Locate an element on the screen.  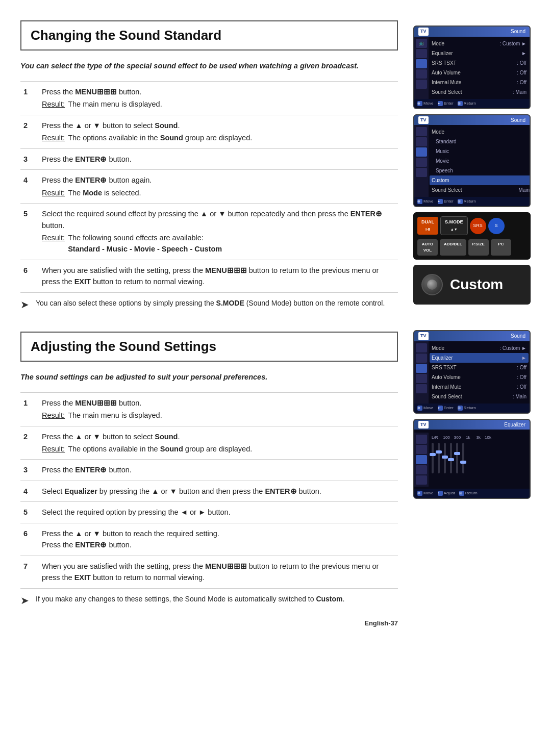
srs-button: SRS is located at coordinates (478, 226).